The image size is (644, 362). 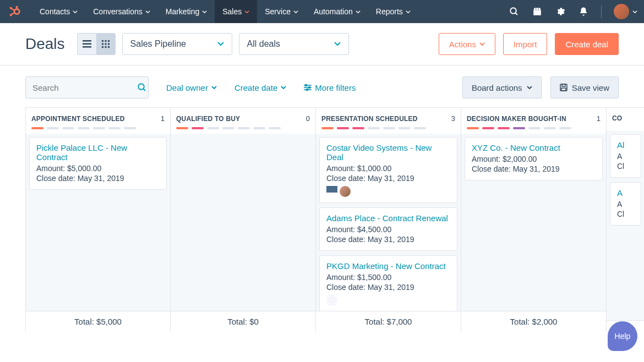 What do you see at coordinates (389, 170) in the screenshot?
I see `deal-card: Costar Video Systems - New DealAmount: $…` at bounding box center [389, 170].